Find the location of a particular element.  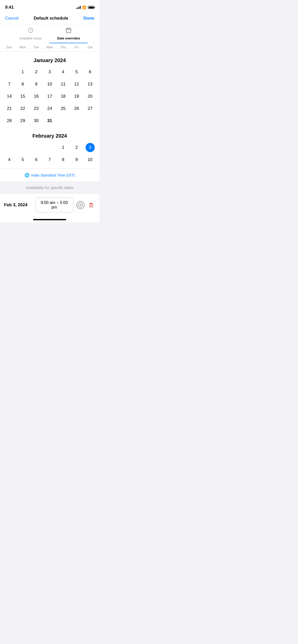

status-bar: 9:41 📶 is located at coordinates (50, 6).